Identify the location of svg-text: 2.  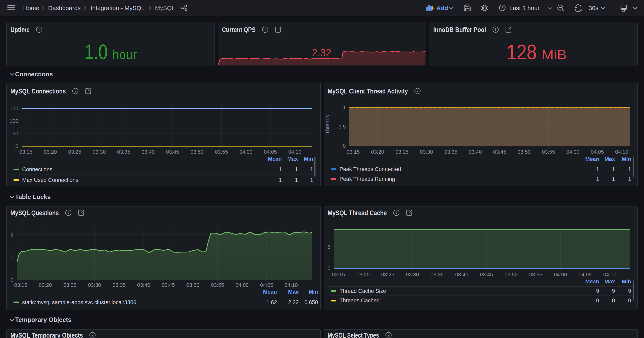
(12, 235).